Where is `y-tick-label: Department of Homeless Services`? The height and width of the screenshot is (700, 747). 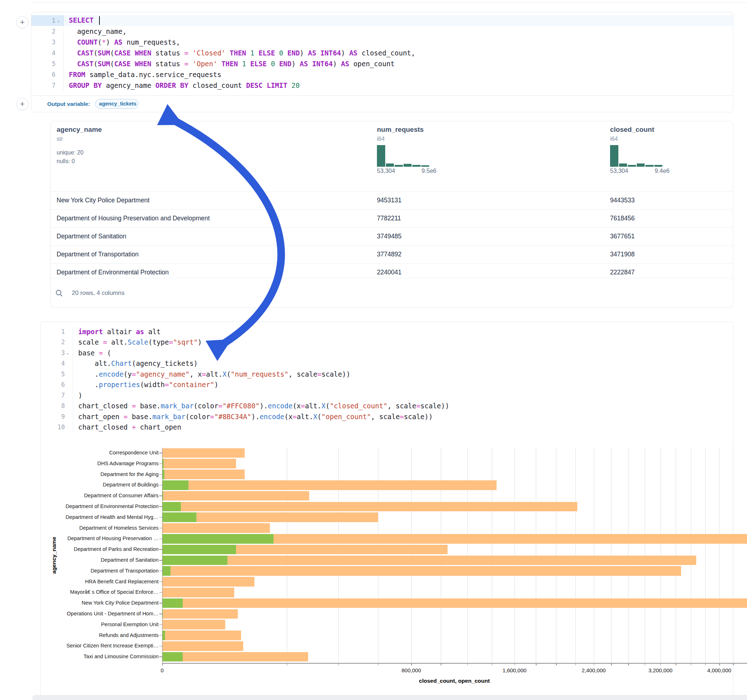 y-tick-label: Department of Homeless Services is located at coordinates (103, 528).